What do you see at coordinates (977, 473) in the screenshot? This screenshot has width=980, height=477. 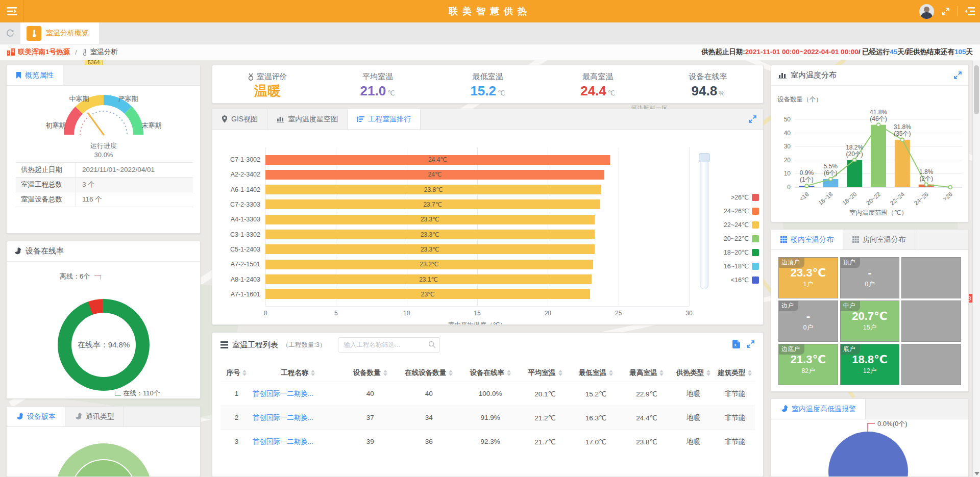 I see `scroll-down-arrow` at bounding box center [977, 473].